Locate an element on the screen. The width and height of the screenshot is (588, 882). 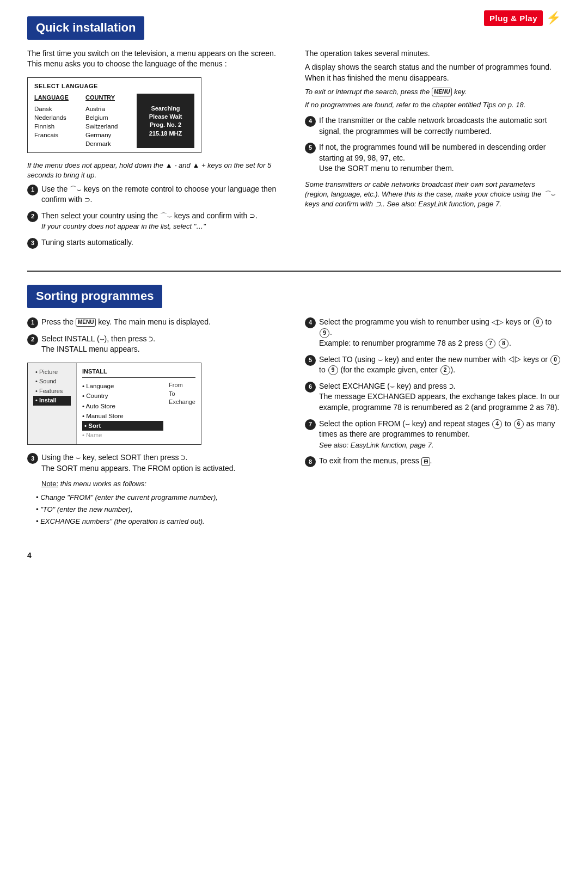
note-label: Note: is located at coordinates (50, 483).